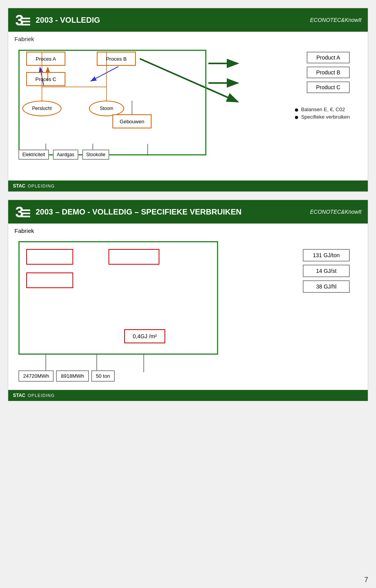  Describe the element at coordinates (66, 155) in the screenshot. I see `input-labels: Elektriciteit Aardgas Stookolie` at that location.